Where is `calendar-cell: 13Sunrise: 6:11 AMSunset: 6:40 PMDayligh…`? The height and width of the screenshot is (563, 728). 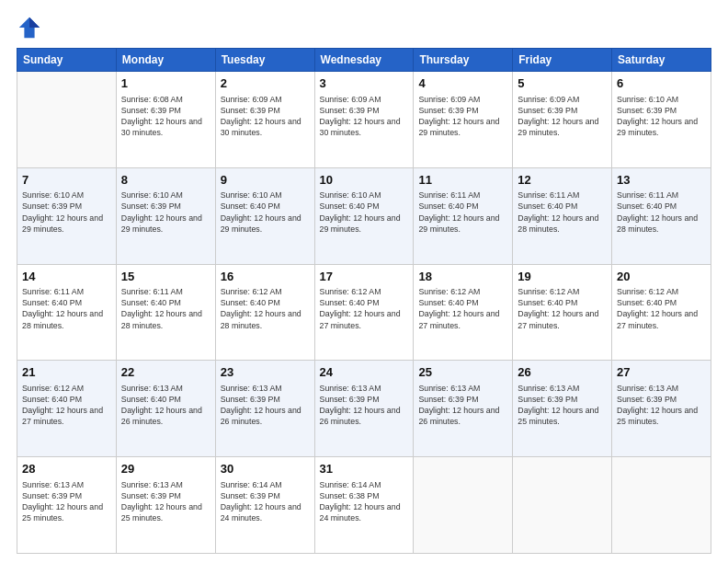 calendar-cell: 13Sunrise: 6:11 AMSunset: 6:40 PMDayligh… is located at coordinates (662, 215).